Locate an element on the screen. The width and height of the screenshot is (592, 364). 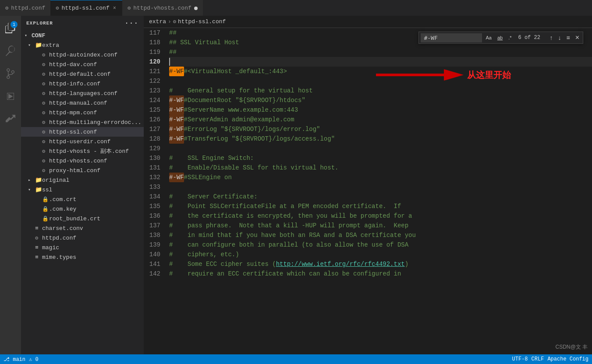
code-line: ## is located at coordinates (380, 52).